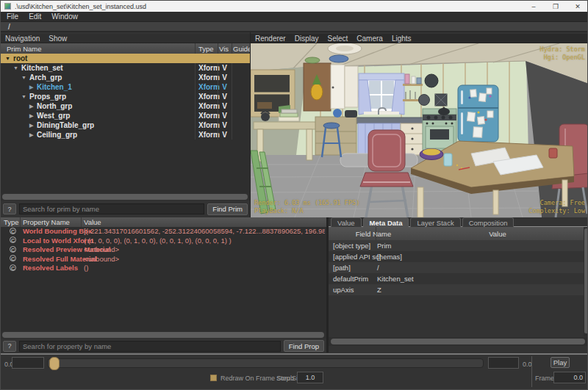 The image size is (588, 390). What do you see at coordinates (12, 222) in the screenshot?
I see `col-prop-type: Type` at bounding box center [12, 222].